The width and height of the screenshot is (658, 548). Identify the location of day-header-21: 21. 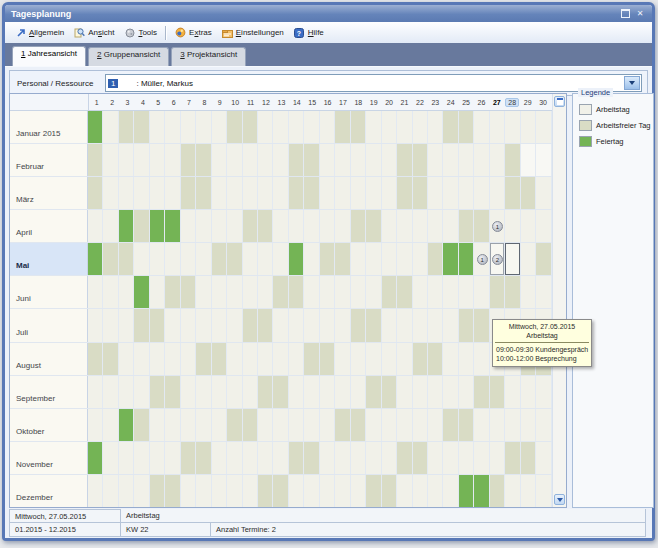
(404, 102).